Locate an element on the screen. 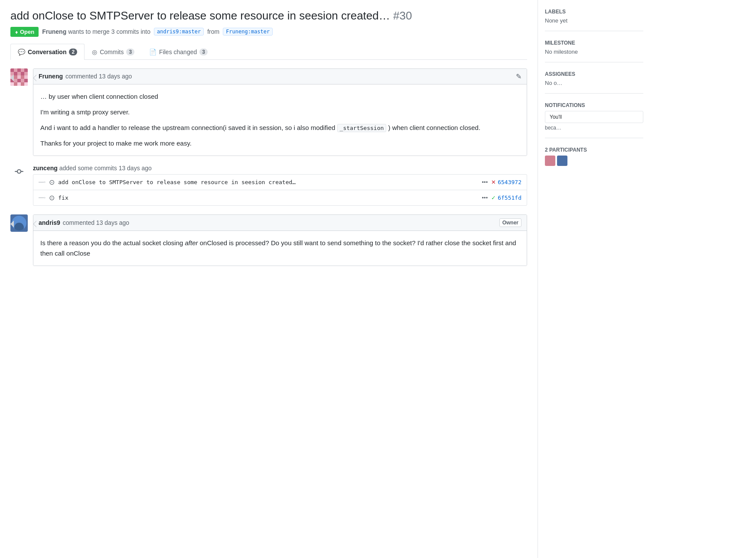 Image resolution: width=756 pixels, height=558 pixels. notification-detail-text: beca… is located at coordinates (553, 128).